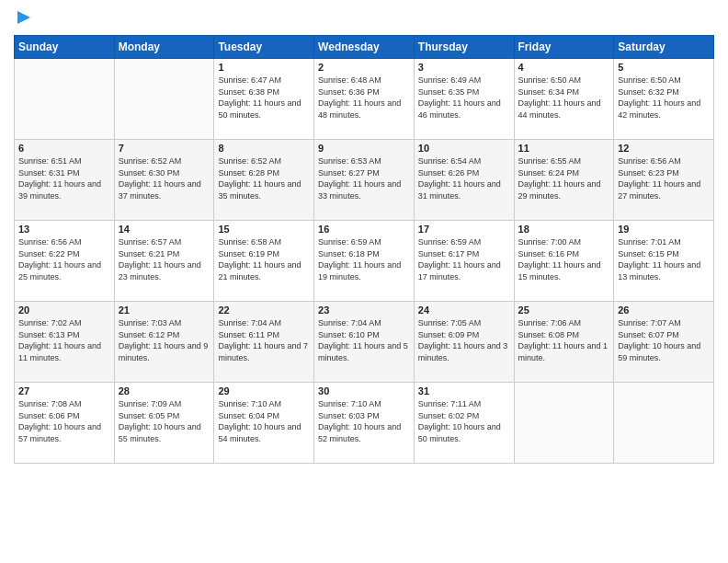 This screenshot has height=563, width=728. What do you see at coordinates (164, 423) in the screenshot?
I see `calendar-cell: 28Sunrise: 7:09 AM Sunset: 6:05 PM Dayli…` at bounding box center [164, 423].